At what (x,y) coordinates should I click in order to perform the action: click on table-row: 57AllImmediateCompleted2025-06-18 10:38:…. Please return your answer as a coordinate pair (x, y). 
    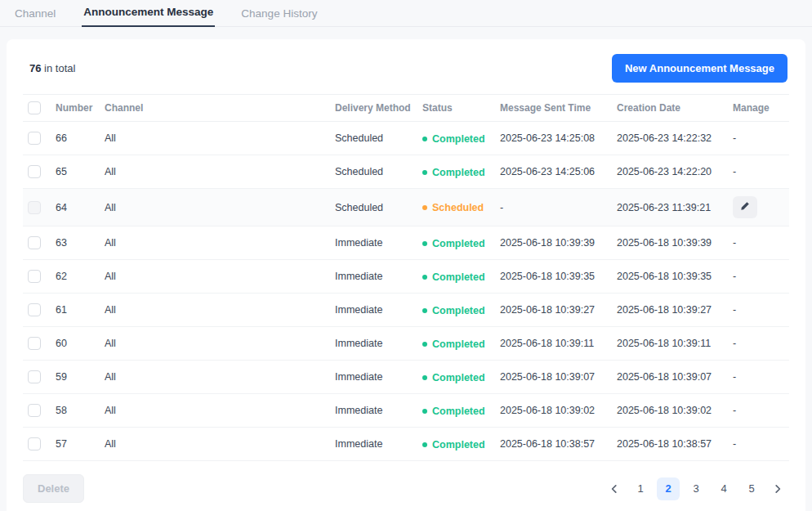
    Looking at the image, I should click on (406, 445).